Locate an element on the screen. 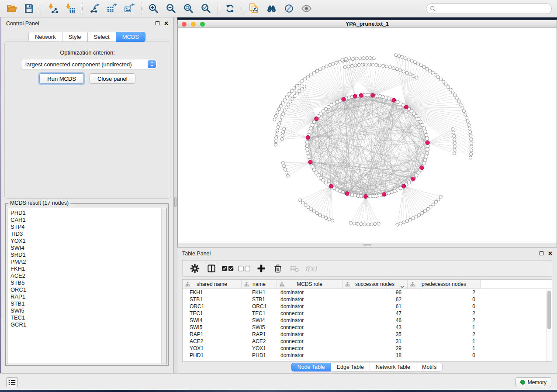 This screenshot has height=392, width=557. export-network-icon is located at coordinates (94, 9).